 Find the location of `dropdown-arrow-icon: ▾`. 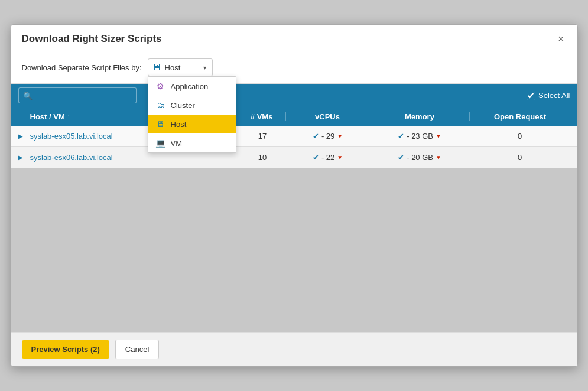

dropdown-arrow-icon: ▾ is located at coordinates (204, 67).